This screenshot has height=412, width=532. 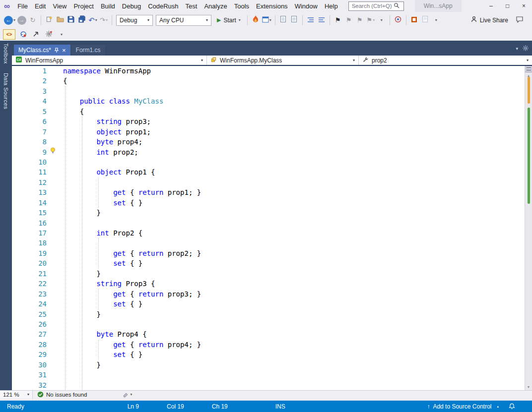 What do you see at coordinates (272, 81) in the screenshot?
I see `code-line: 2{` at bounding box center [272, 81].